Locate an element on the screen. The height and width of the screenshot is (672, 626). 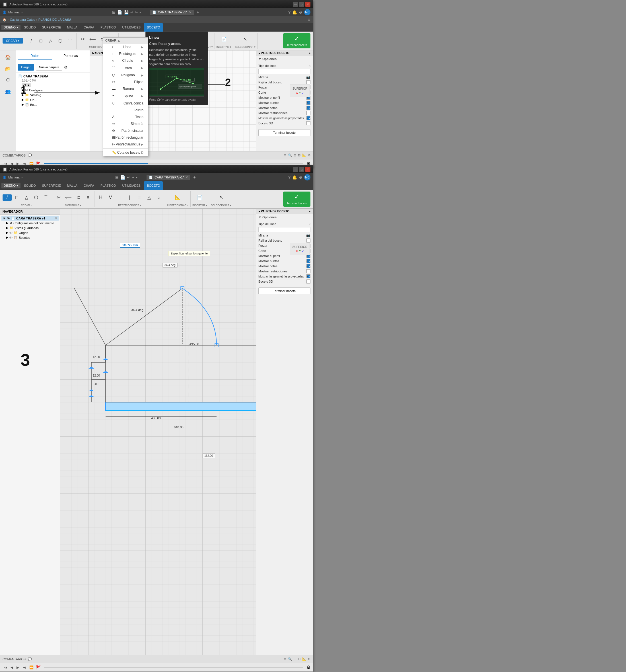
user-avatar: MC is located at coordinates (307, 12).